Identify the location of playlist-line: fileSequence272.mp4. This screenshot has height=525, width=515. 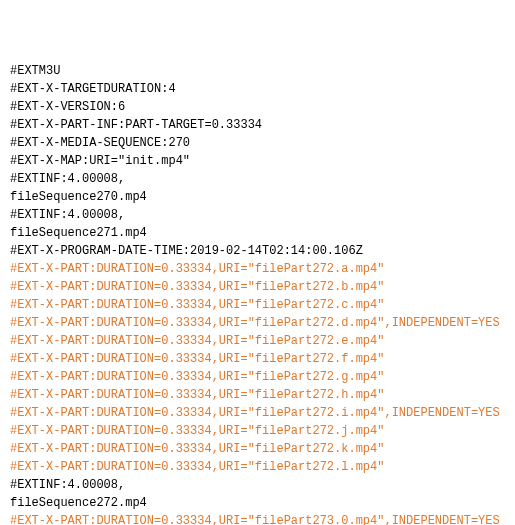
(258, 503).